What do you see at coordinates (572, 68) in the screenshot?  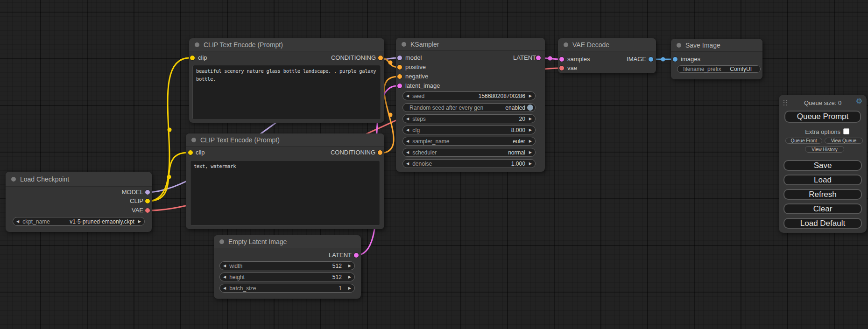 I see `input-label-vae: vae` at bounding box center [572, 68].